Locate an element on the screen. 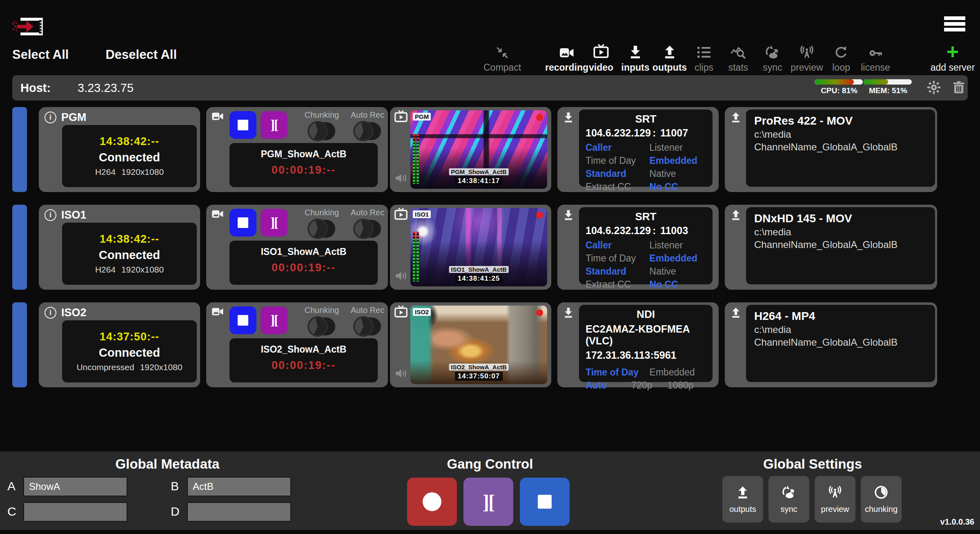 The image size is (980, 534). host-bar: Host: 3.23.23.75 CPU: 81% MEM: 51% is located at coordinates (490, 88).